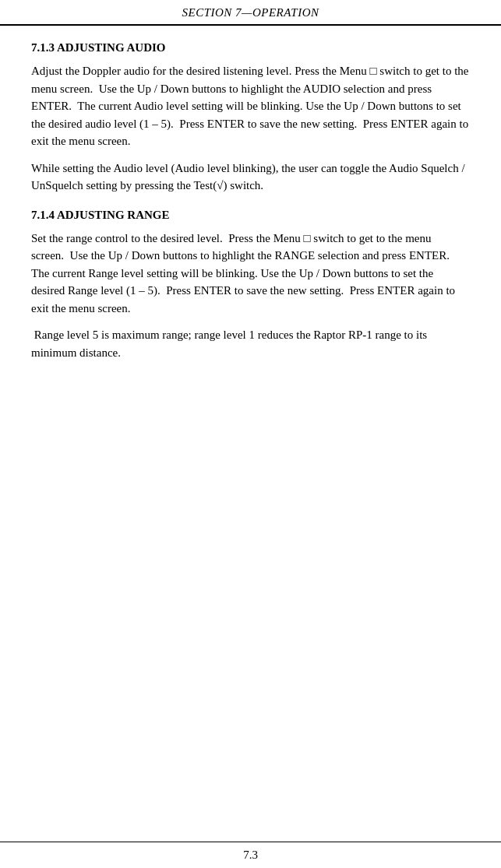  Describe the element at coordinates (150, 47) in the screenshot. I see `section-713-title-rest: UDIO` at that location.